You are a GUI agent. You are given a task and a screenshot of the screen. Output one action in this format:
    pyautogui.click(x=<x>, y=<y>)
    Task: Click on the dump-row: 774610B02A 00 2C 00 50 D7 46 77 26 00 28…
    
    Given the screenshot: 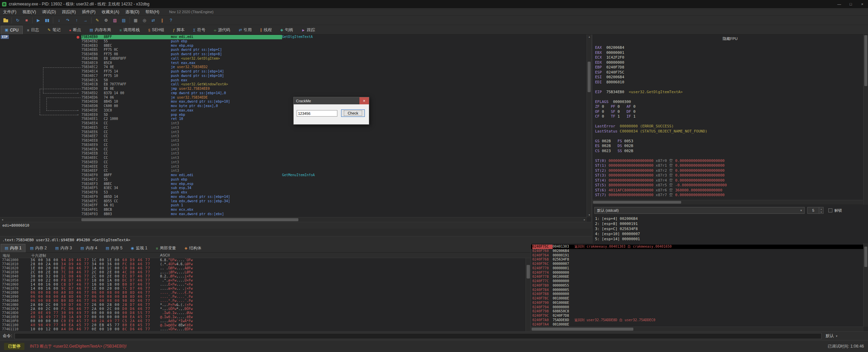 What is the action you would take?
    pyautogui.click(x=263, y=305)
    